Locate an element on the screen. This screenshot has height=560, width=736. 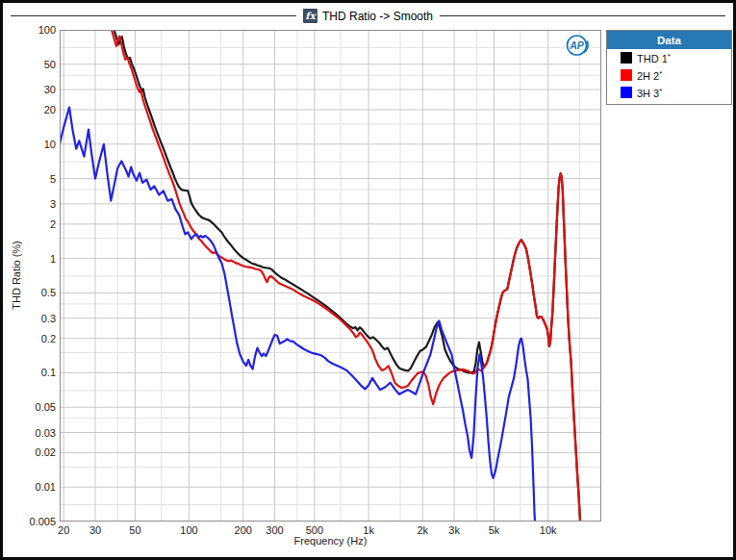
y-tick-label: 0.5 is located at coordinates (33, 293).